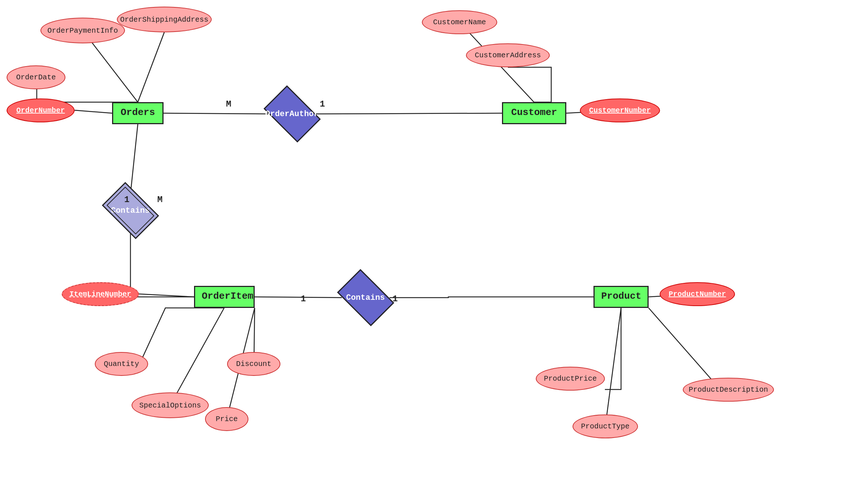 This screenshot has width=868, height=492. I want to click on attr-price: Price, so click(227, 419).